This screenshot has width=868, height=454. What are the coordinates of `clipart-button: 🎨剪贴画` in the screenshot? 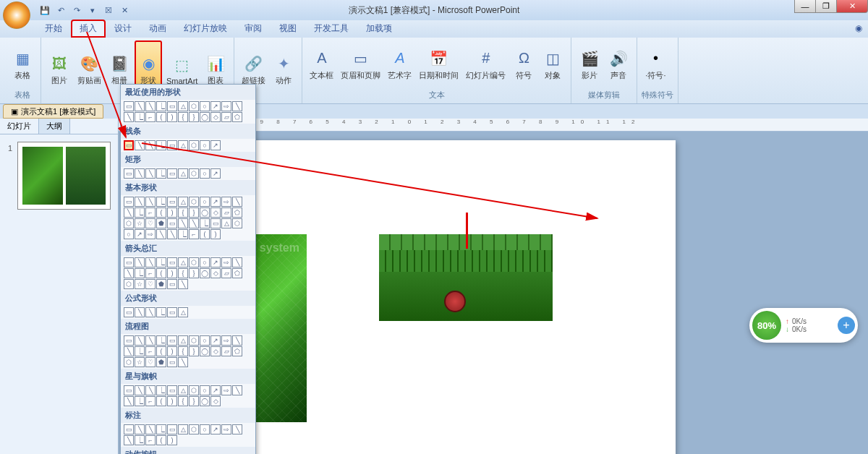 It's located at (90, 69).